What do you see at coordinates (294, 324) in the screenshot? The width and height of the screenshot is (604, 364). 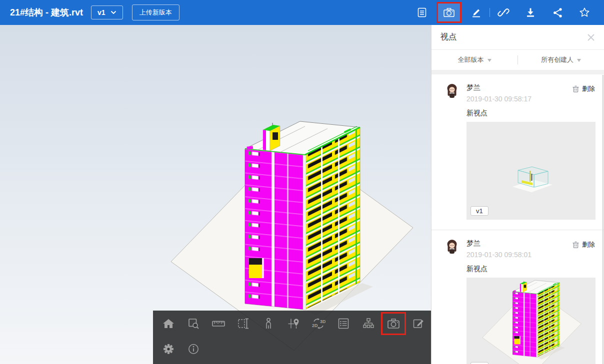 I see `minimap-button` at bounding box center [294, 324].